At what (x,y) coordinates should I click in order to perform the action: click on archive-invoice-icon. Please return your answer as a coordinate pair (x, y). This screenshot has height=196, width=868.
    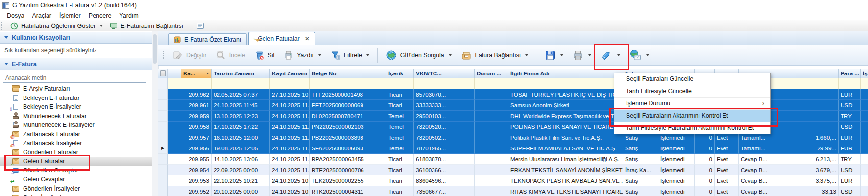
    Looking at the image, I should click on (16, 89).